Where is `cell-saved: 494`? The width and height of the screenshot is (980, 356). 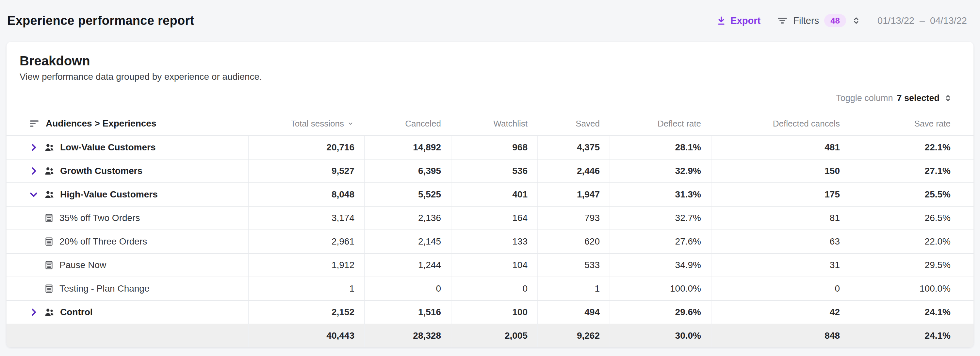 cell-saved: 494 is located at coordinates (574, 312).